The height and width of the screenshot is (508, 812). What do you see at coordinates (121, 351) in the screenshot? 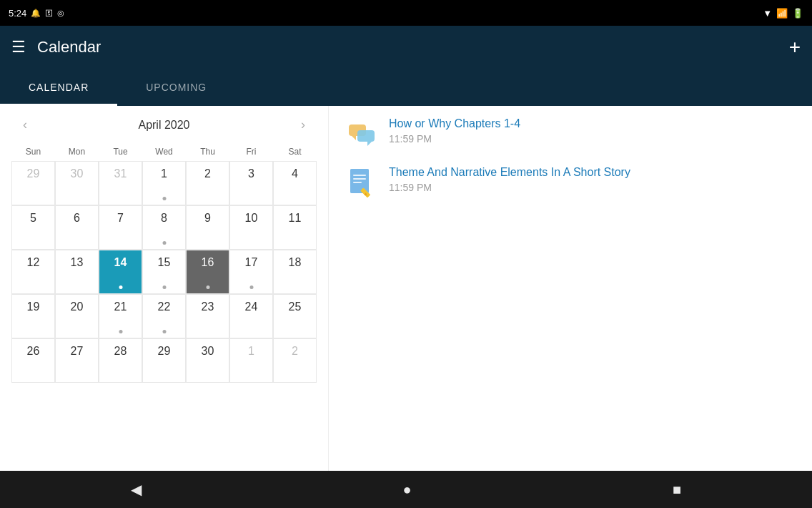
I see `day-number: 28` at bounding box center [121, 351].